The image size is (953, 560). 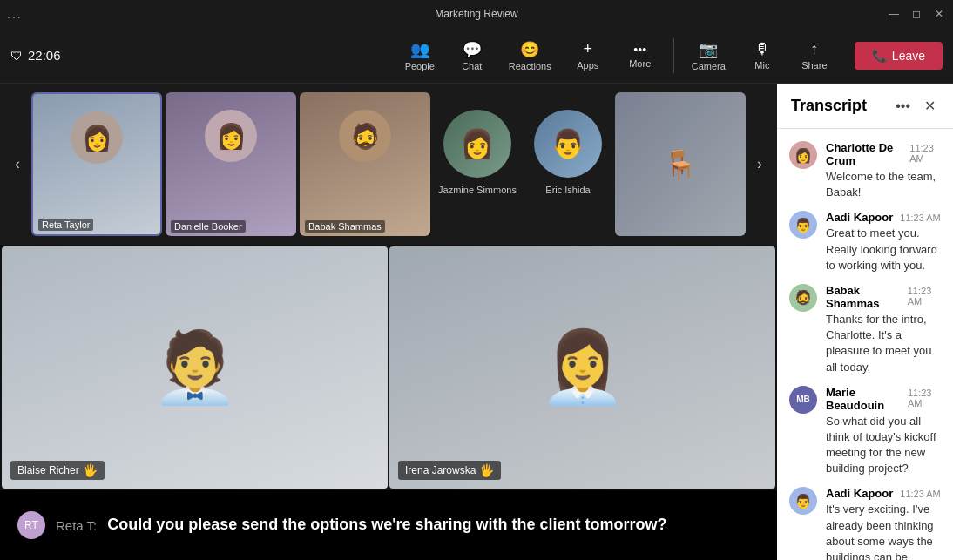 What do you see at coordinates (49, 470) in the screenshot?
I see `blaise-name: Blaise Richer` at bounding box center [49, 470].